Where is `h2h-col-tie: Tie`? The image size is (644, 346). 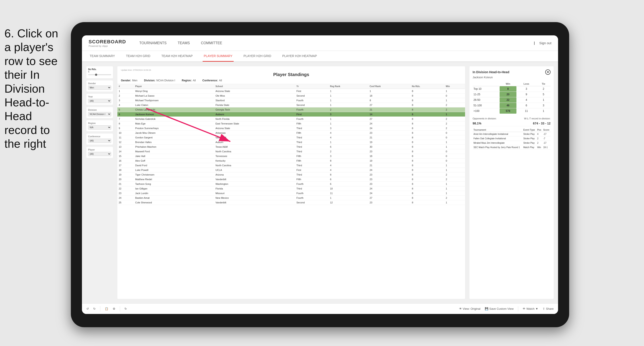 h2h-col-tie: Tie is located at coordinates (544, 84).